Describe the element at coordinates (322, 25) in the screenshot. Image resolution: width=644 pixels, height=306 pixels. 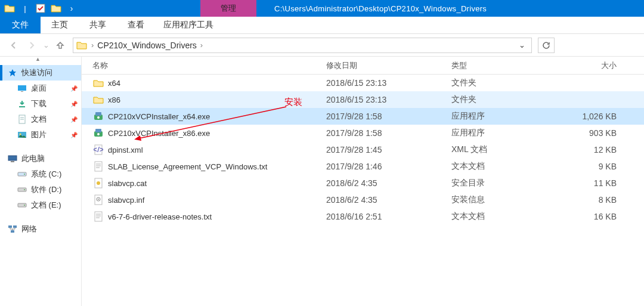
I see `ribbon-tabs: 文件 主页 共享 查看 应用程序工具` at that location.